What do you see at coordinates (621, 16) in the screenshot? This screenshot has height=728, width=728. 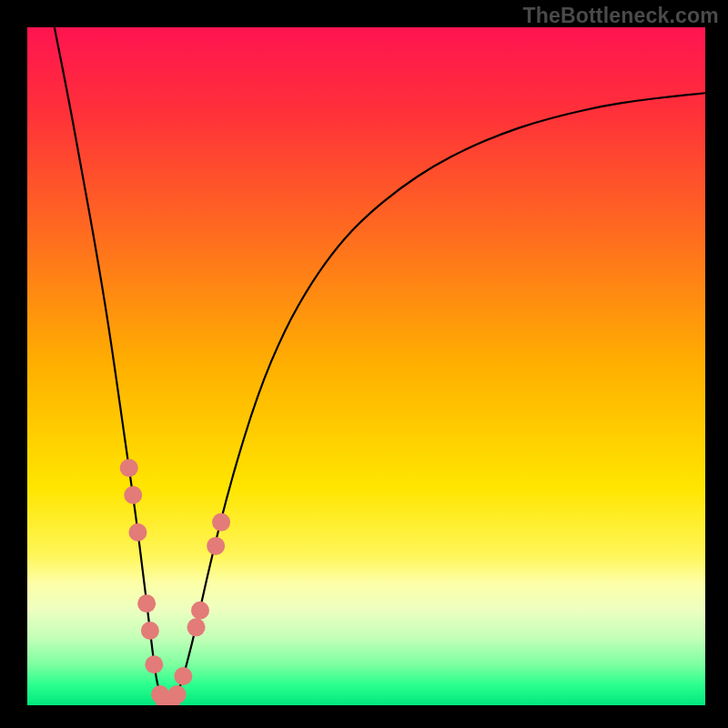 I see `watermark-text: TheBottleneck.com` at bounding box center [621, 16].